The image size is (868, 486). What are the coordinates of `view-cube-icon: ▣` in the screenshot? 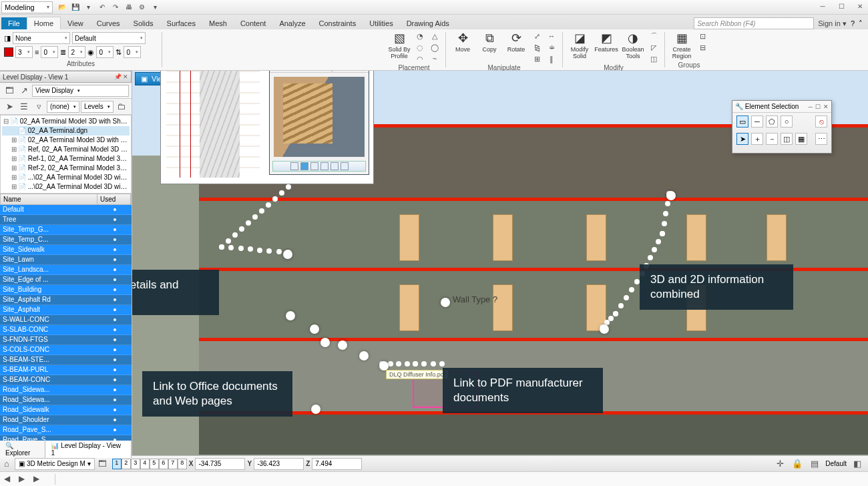 It's located at (144, 79).